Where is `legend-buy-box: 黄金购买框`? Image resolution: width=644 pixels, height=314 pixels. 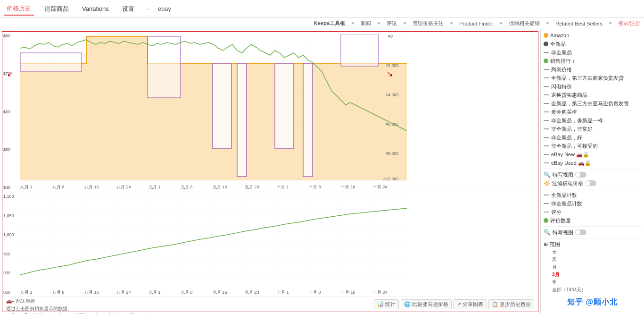
legend-buy-box: 黄金购买框 is located at coordinates (592, 112).